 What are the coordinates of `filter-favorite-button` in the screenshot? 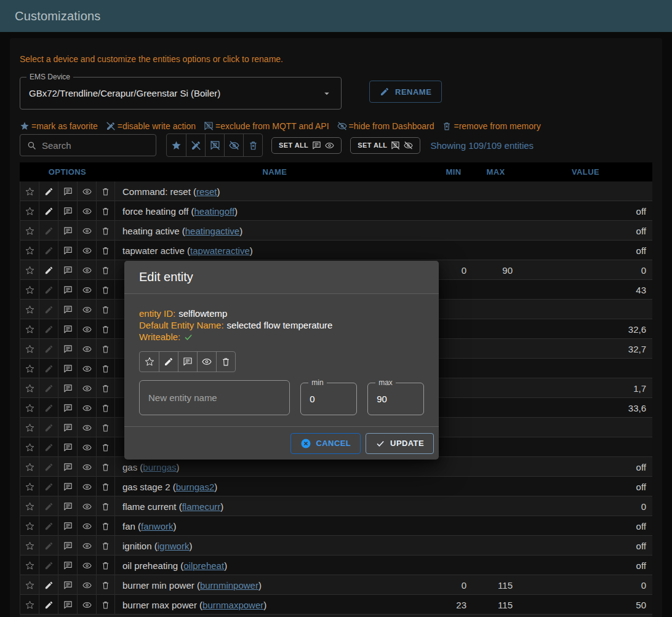 It's located at (176, 145).